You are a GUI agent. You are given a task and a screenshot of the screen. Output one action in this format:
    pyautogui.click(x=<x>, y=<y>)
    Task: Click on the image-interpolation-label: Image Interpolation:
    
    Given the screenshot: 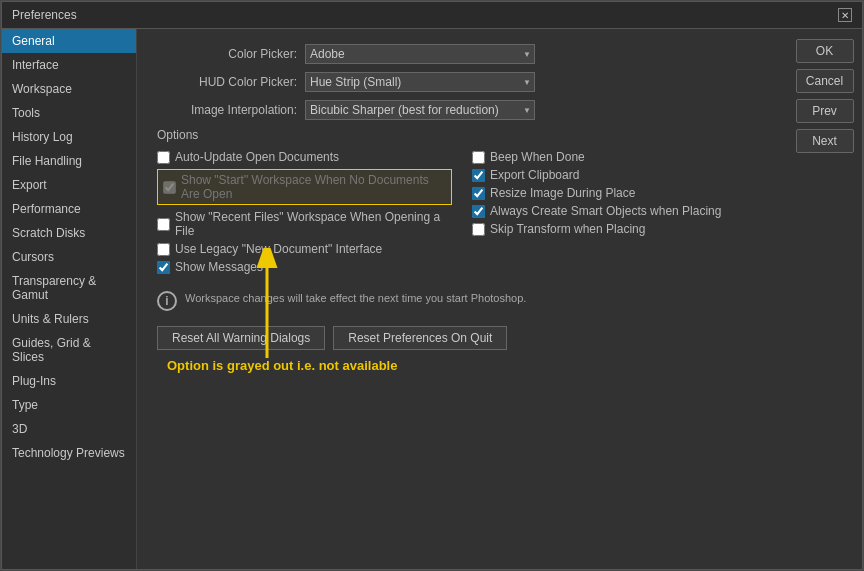 What is the action you would take?
    pyautogui.click(x=227, y=110)
    